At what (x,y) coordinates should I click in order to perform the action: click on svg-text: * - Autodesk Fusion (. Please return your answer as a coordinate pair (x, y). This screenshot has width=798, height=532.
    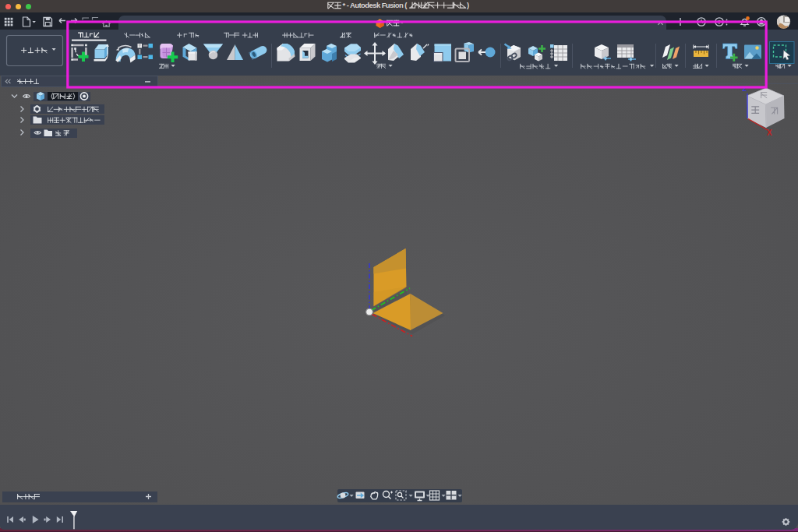
    Looking at the image, I should click on (376, 5).